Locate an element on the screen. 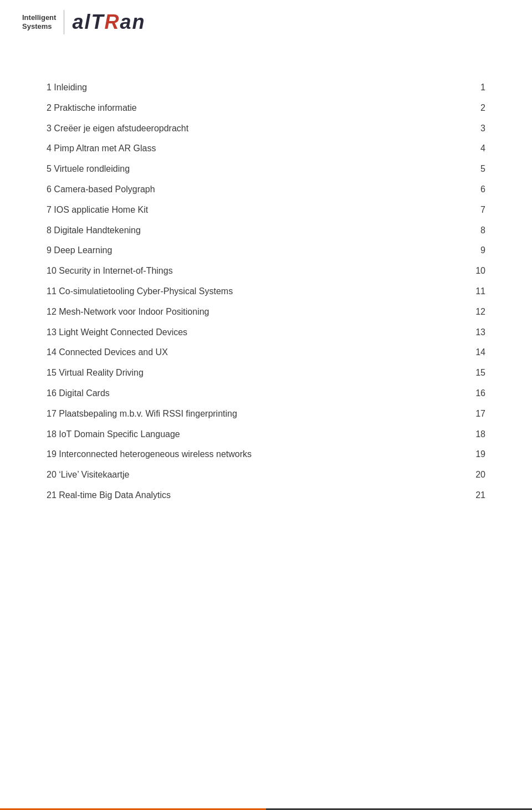 This screenshot has width=532, height=810. toc-row: 1 Inleiding1 is located at coordinates (266, 88).